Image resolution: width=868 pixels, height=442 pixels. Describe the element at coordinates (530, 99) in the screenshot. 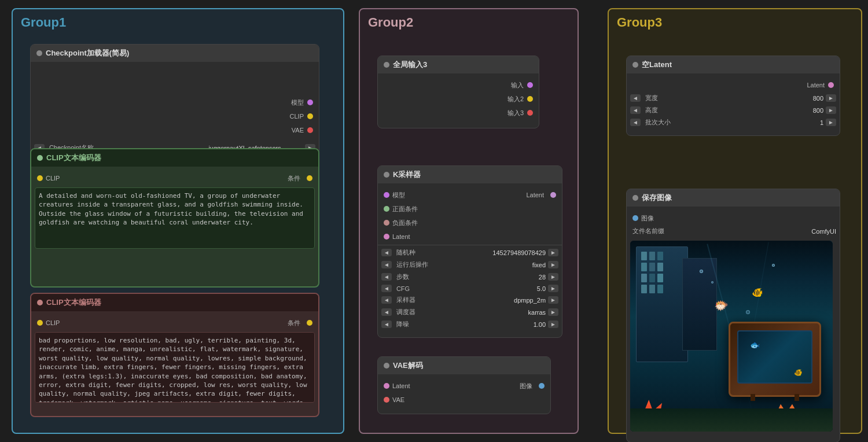

I see `input2-port` at that location.